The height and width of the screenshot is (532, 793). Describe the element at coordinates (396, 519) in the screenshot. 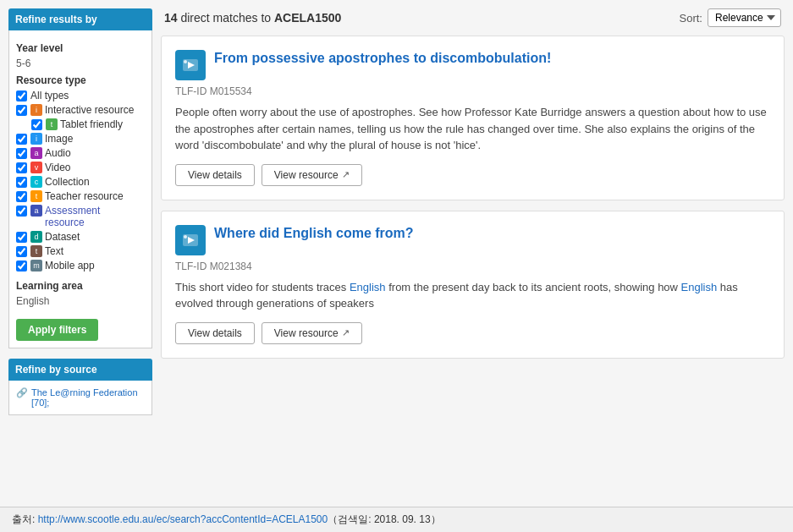

I see `footer-citation: 출처: http://www.scootle.edu.au/ec/search?…` at that location.